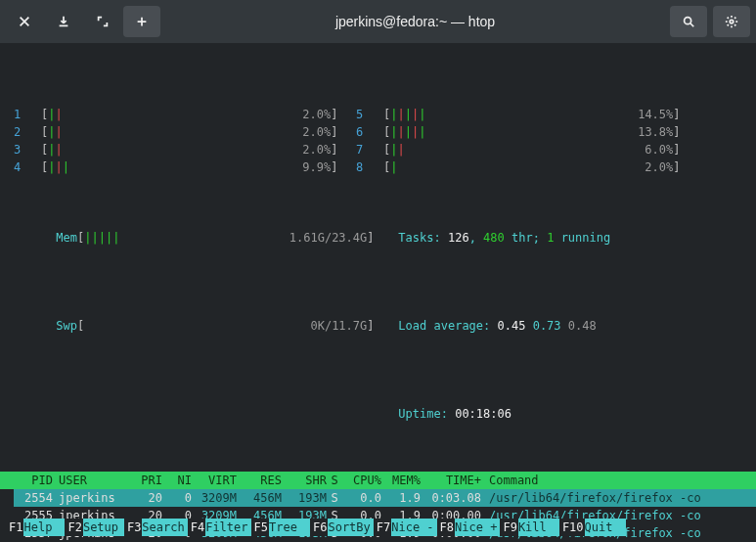 Image resolution: width=756 pixels, height=542 pixels. Describe the element at coordinates (422, 414) in the screenshot. I see `uptime-label: Uptime:` at that location.